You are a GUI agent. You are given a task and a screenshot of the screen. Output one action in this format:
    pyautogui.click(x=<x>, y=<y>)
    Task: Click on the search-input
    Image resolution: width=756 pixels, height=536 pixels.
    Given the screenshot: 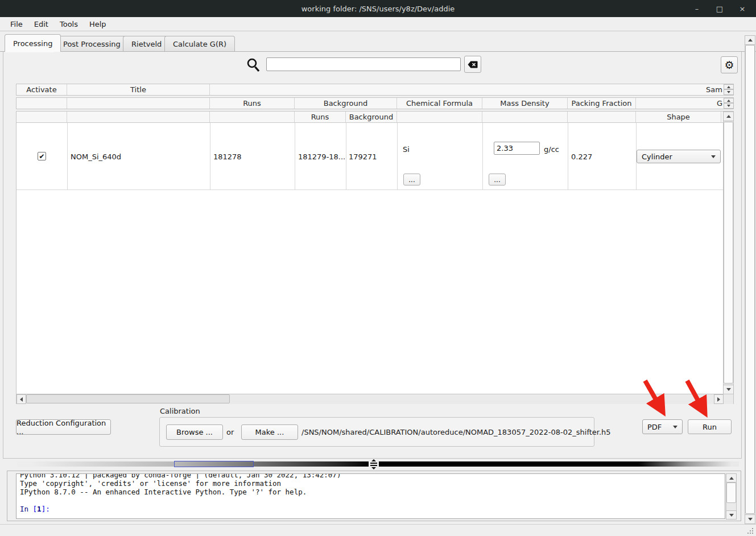 What is the action you would take?
    pyautogui.click(x=363, y=64)
    